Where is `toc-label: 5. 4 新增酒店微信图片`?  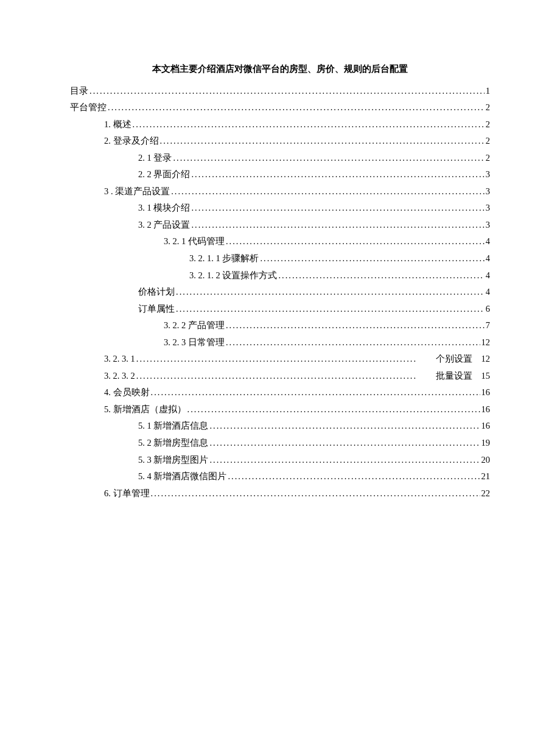
toc-label: 5. 4 新增酒店微信图片 is located at coordinates (183, 477).